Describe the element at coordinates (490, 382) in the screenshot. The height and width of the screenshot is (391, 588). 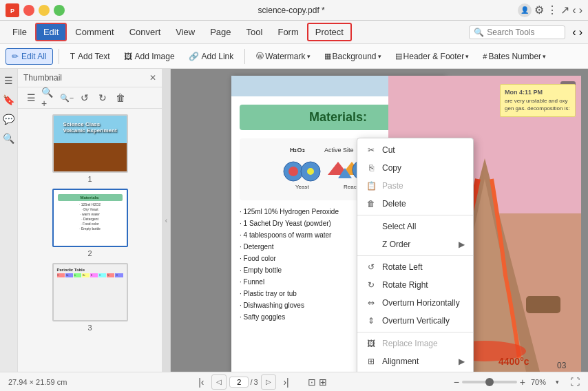
I see `zoom-handle` at that location.